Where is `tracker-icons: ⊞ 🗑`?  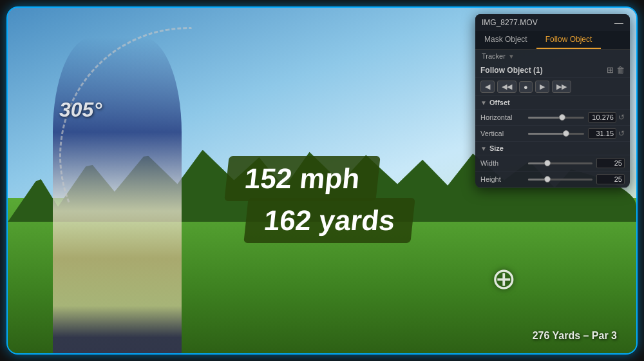 tracker-icons: ⊞ 🗑 is located at coordinates (616, 70).